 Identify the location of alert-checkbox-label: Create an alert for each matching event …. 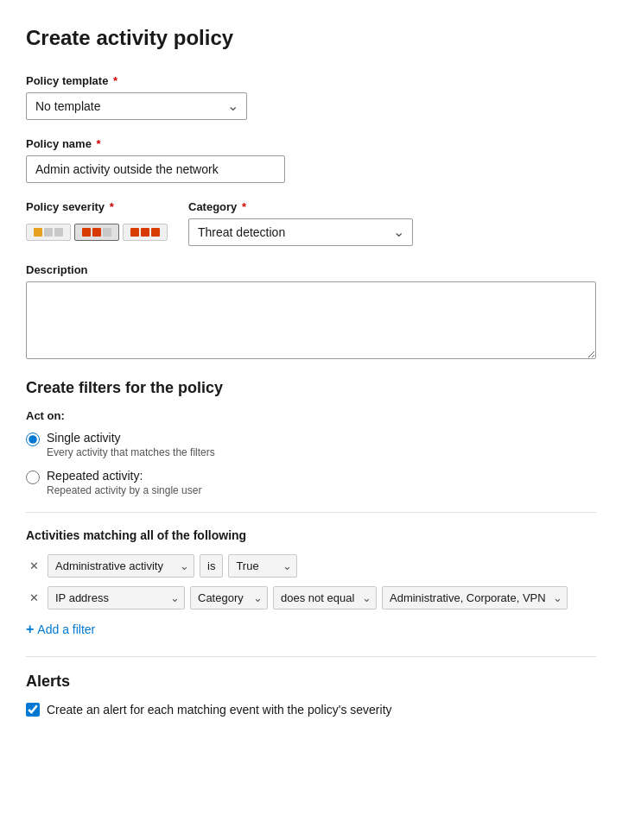
(219, 710).